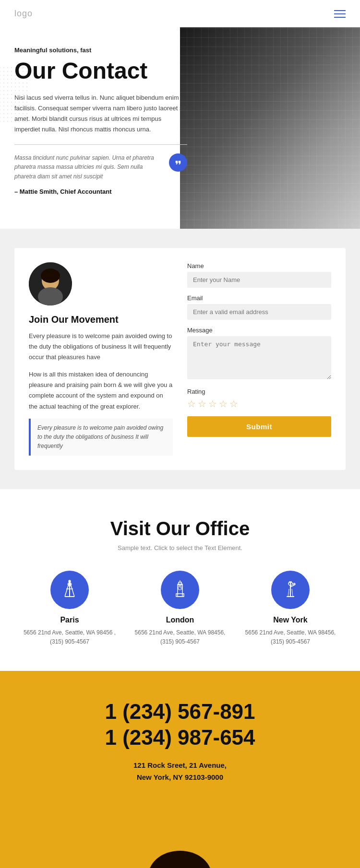  What do you see at coordinates (340, 14) in the screenshot?
I see `hamburger-menu` at bounding box center [340, 14].